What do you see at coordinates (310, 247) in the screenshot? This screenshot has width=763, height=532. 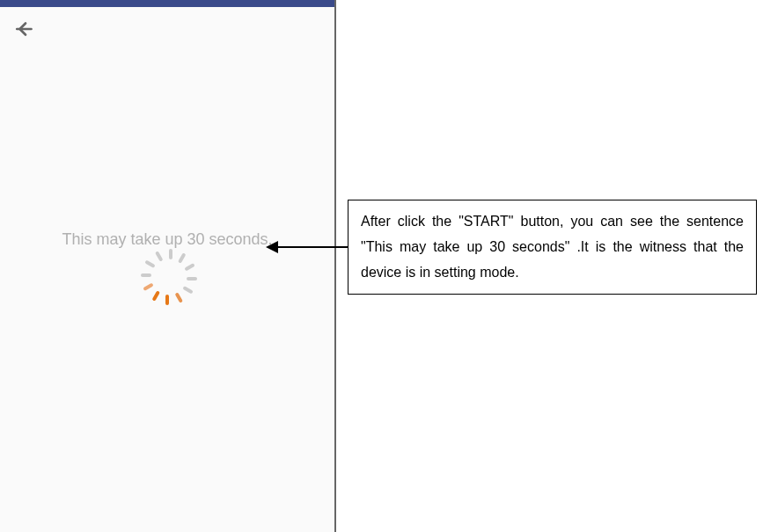 I see `annotation-arrow-line` at bounding box center [310, 247].